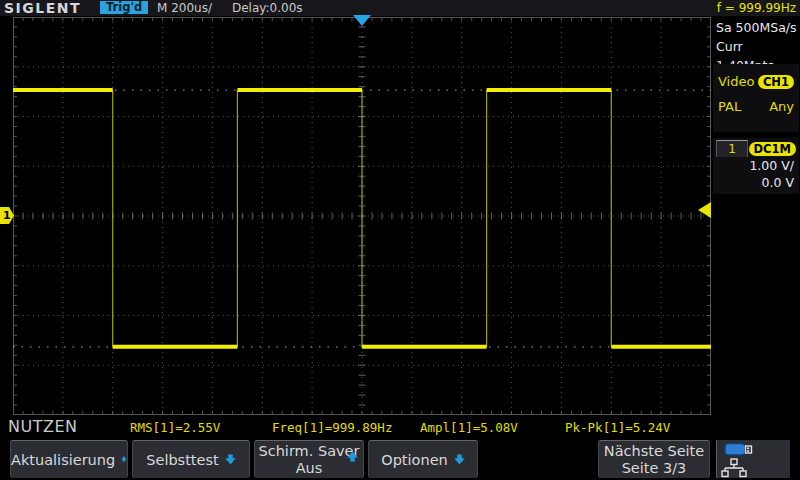 The image size is (800, 480). I want to click on softkey-schirm-saver: Schirm. Saver Aus, so click(309, 459).